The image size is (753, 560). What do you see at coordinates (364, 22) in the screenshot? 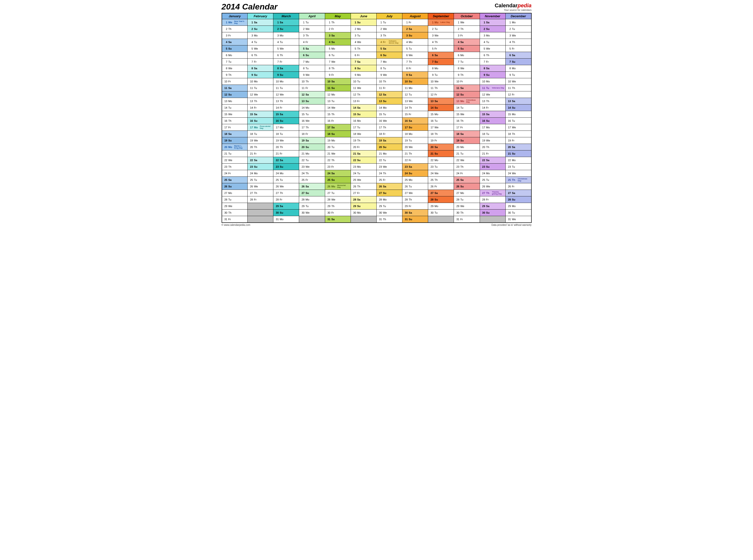
I see `day-cell: 1Su` at bounding box center [364, 22].